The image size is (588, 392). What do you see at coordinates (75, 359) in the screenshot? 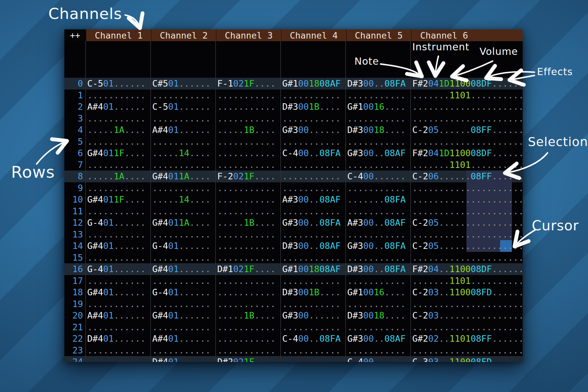
I see `row-number: 24` at bounding box center [75, 359].